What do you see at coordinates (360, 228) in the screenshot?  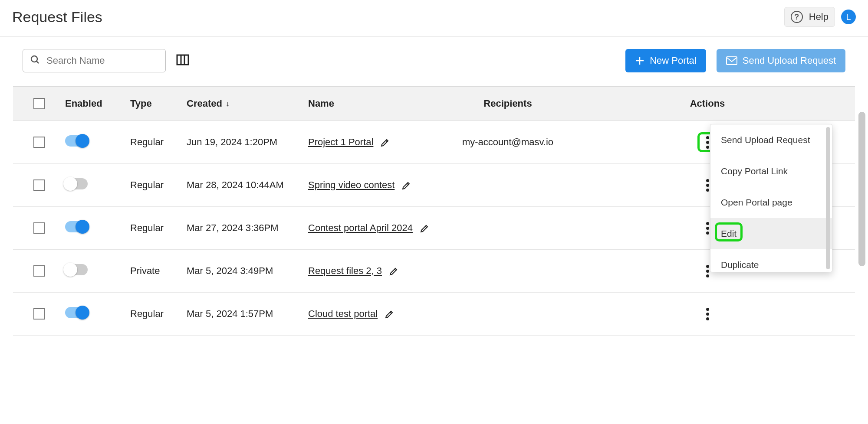 I see `portal-name-link: Contest portal April 2024` at bounding box center [360, 228].